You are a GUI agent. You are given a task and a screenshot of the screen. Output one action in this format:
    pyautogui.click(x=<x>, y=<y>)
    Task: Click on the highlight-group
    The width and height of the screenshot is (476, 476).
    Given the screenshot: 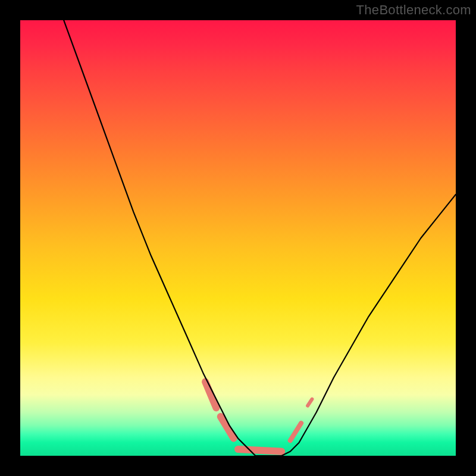 What is the action you would take?
    pyautogui.click(x=258, y=416)
    